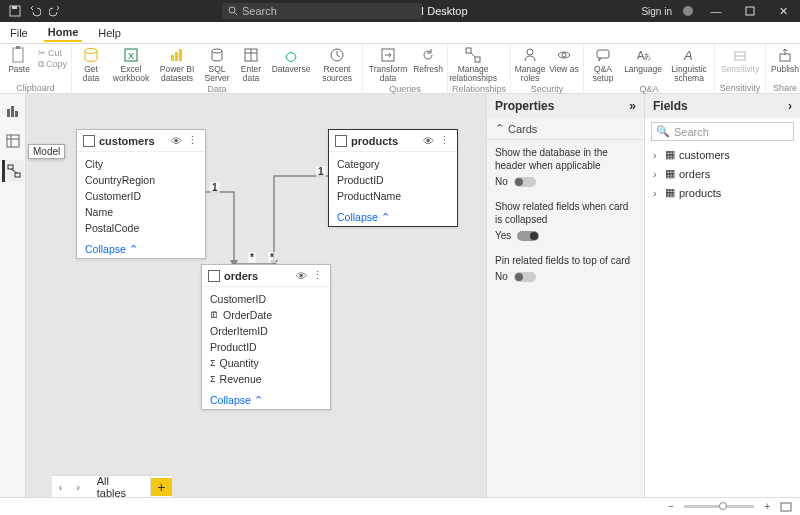 This screenshot has height=515, width=800. What do you see at coordinates (688, 11) in the screenshot?
I see `avatar-icon` at bounding box center [688, 11].